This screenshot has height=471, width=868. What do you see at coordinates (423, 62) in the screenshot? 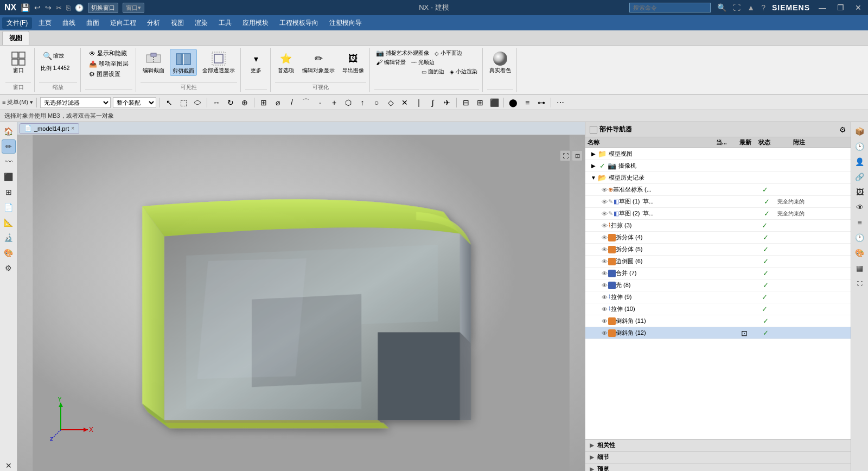
I see `smooth-edge-btn: 〰 光顺边` at bounding box center [423, 62].